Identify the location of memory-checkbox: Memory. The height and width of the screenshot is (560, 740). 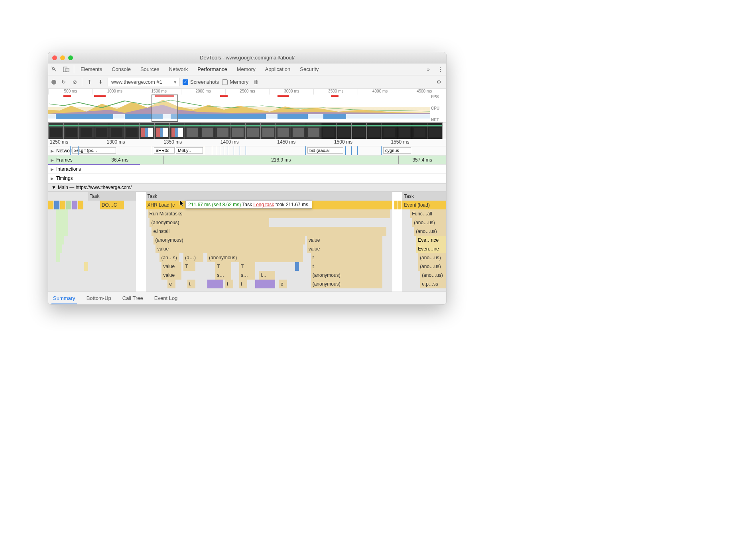
(235, 82).